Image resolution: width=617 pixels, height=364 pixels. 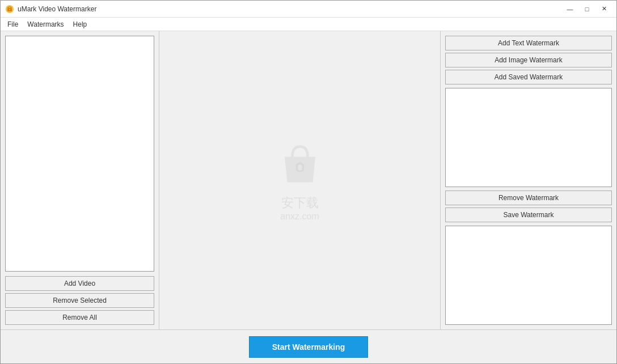 What do you see at coordinates (45, 24) in the screenshot?
I see `menu-watermarks: Watermarks` at bounding box center [45, 24].